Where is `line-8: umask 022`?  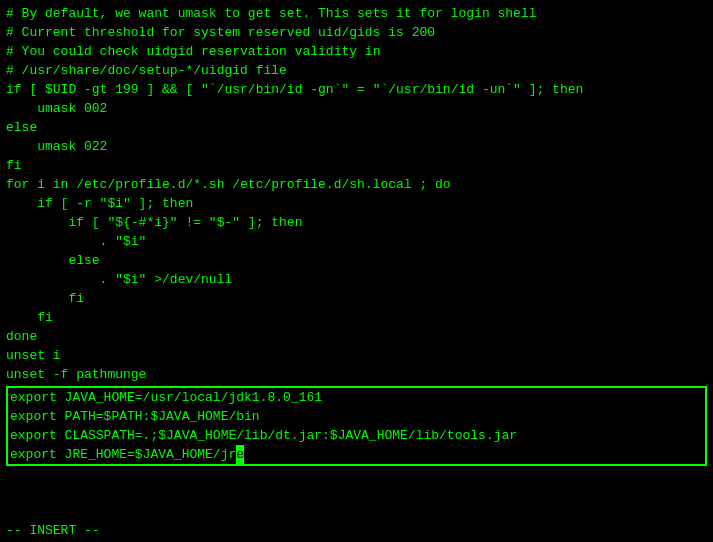 line-8: umask 022 is located at coordinates (356, 146).